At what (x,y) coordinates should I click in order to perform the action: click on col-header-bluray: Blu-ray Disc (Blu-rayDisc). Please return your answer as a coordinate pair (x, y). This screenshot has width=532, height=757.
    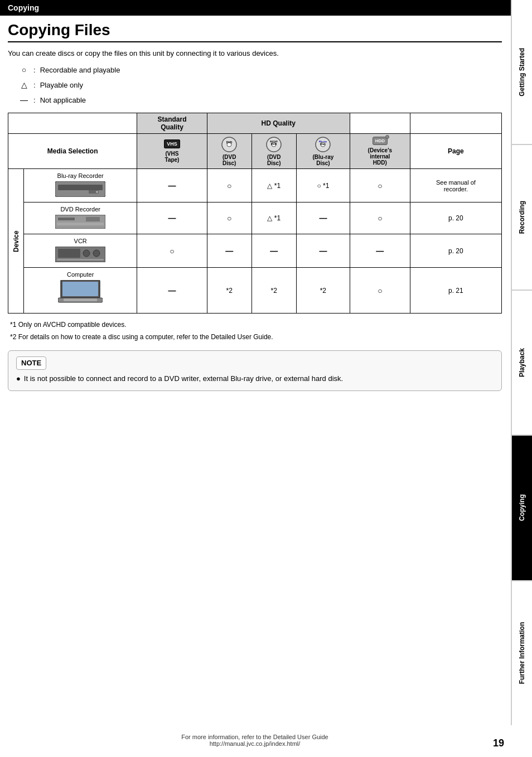
    Looking at the image, I should click on (323, 152).